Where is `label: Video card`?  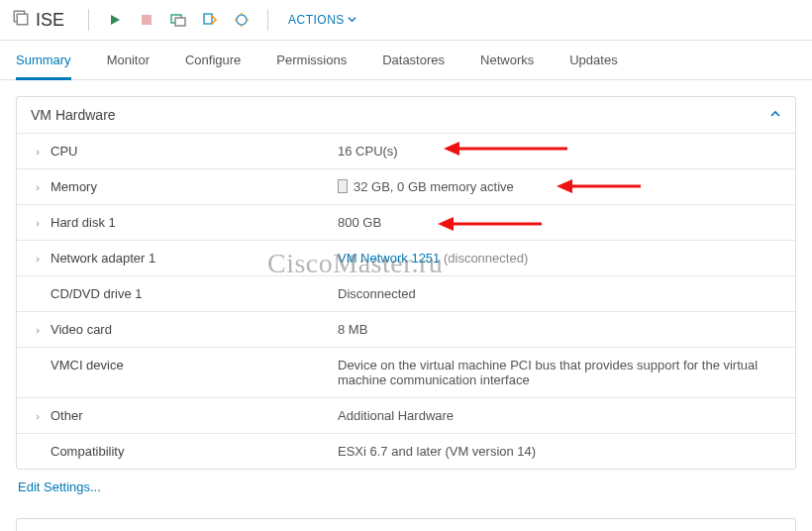
label: Video card is located at coordinates (81, 329).